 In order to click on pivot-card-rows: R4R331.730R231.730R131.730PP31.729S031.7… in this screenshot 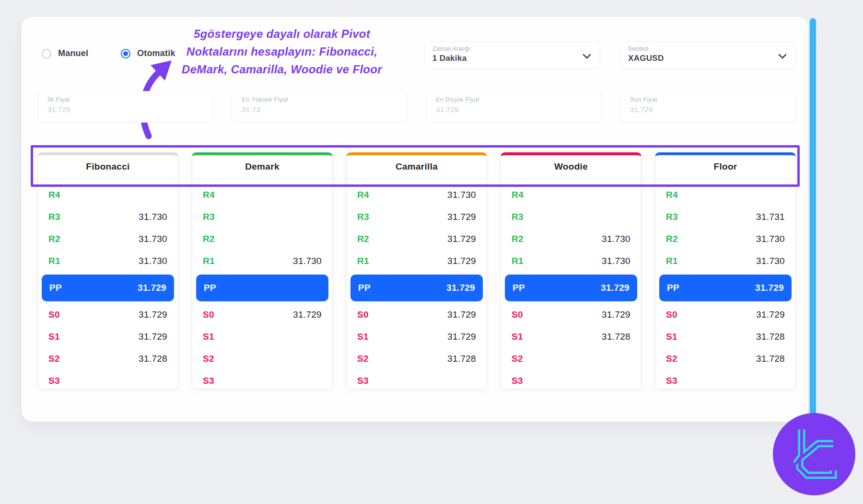, I will do `click(108, 285)`.